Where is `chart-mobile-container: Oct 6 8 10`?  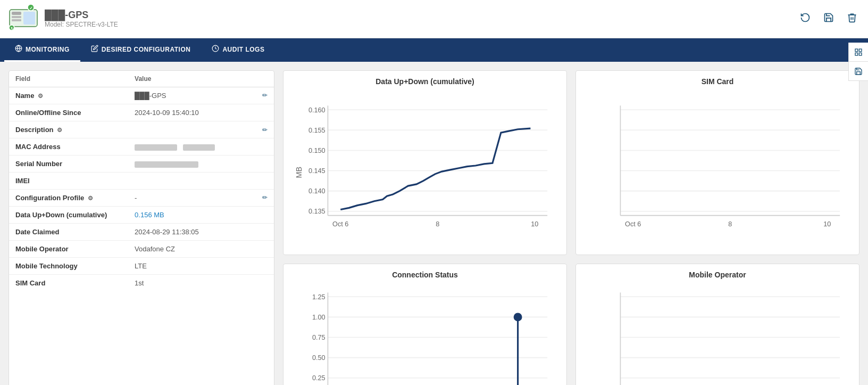
chart-mobile-container: Oct 6 8 10 is located at coordinates (717, 334).